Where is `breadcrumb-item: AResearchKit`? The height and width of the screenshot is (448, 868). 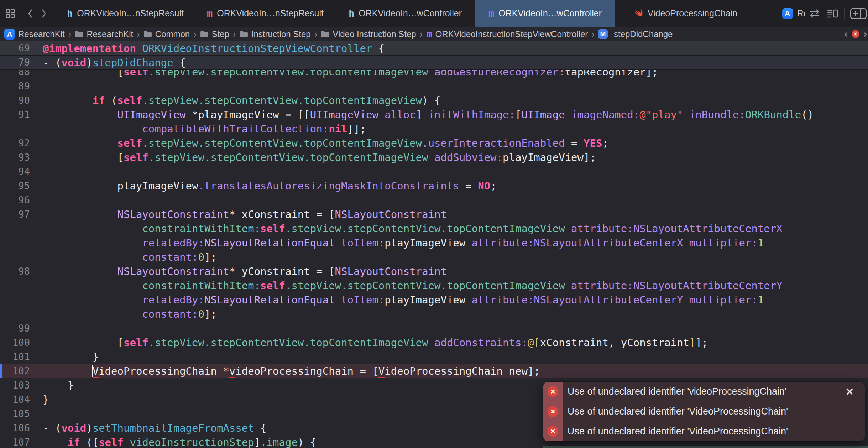
breadcrumb-item: AResearchKit is located at coordinates (35, 34).